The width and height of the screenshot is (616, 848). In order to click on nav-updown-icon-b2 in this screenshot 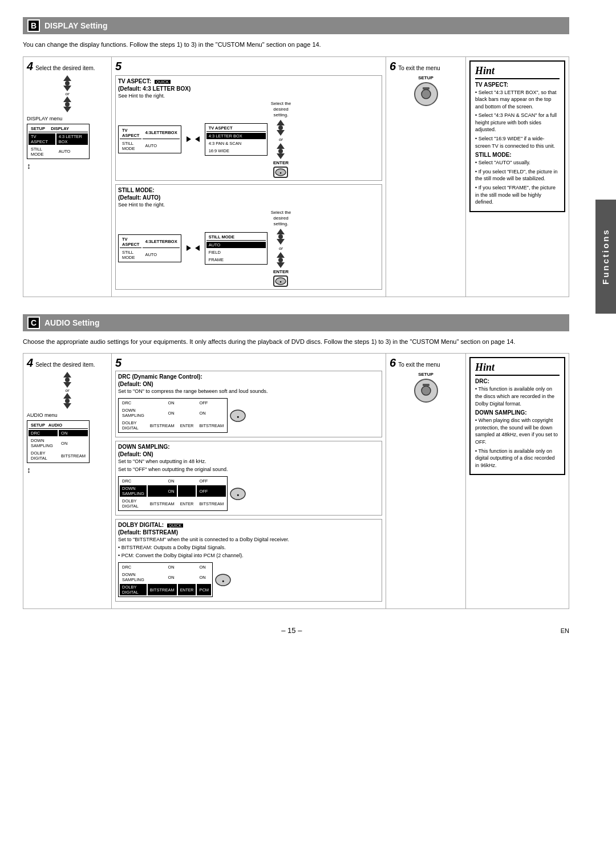, I will do `click(67, 104)`.